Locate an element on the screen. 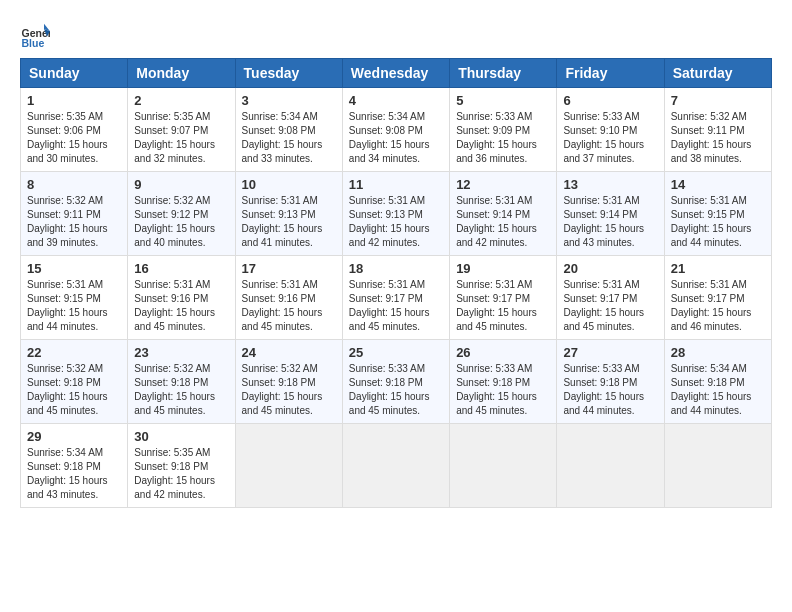 Image resolution: width=792 pixels, height=612 pixels. day-number: 29 is located at coordinates (74, 436).